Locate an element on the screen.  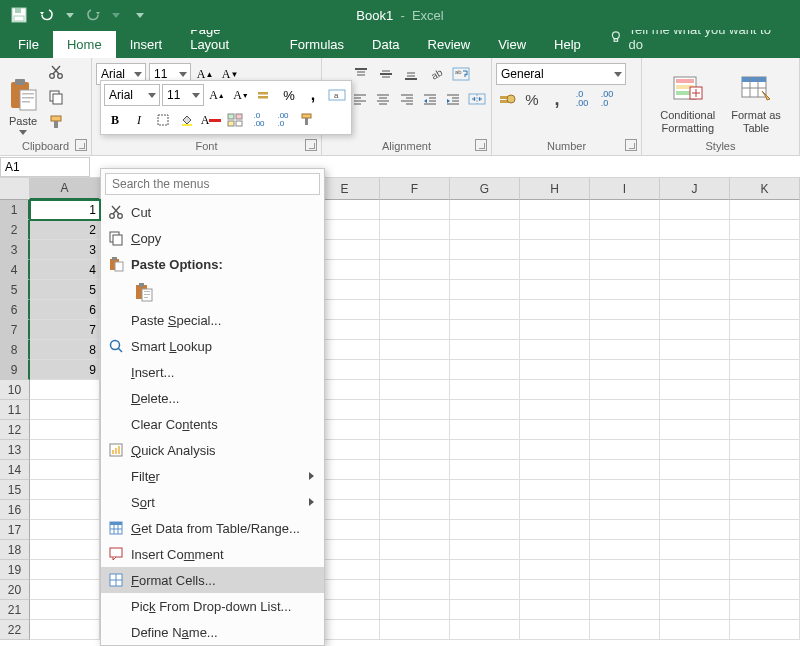
cell-G16 is located at coordinates (485, 510).